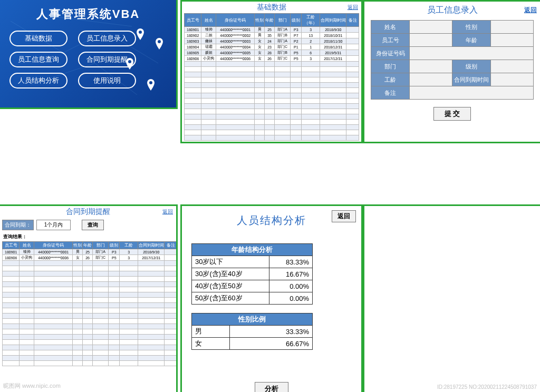 The width and height of the screenshot is (540, 392). Describe the element at coordinates (54, 225) in the screenshot. I see `query-value: 1个月内` at that location.